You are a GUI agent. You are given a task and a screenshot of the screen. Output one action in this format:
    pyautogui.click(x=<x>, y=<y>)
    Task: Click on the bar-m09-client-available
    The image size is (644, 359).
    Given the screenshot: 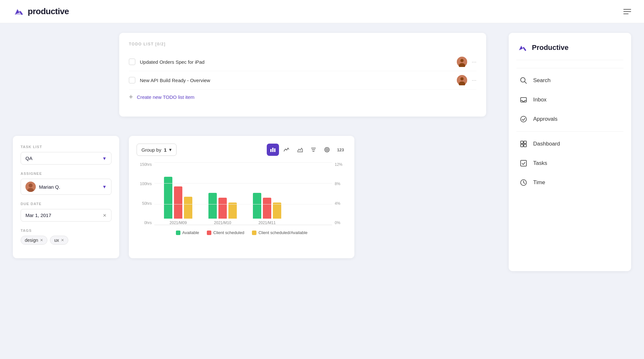 What is the action you would take?
    pyautogui.click(x=188, y=208)
    